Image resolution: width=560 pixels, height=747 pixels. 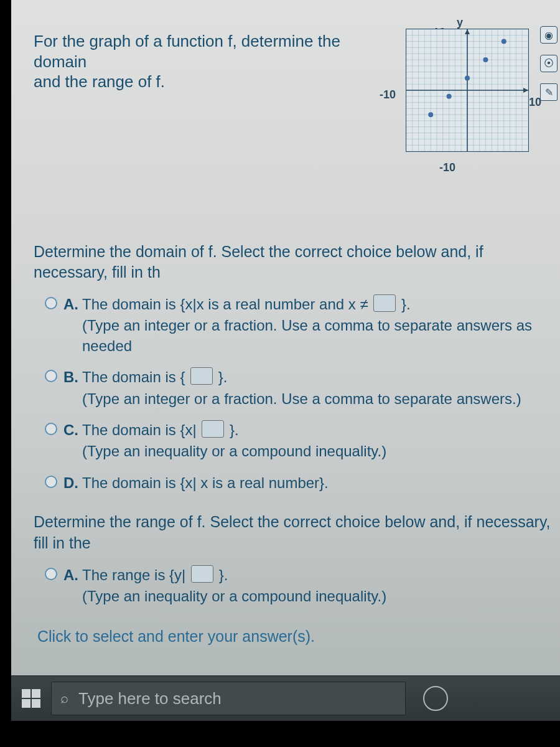 What do you see at coordinates (302, 325) in the screenshot?
I see `domain-option-a: A. The domain is {x|x is a real number a…` at bounding box center [302, 325].